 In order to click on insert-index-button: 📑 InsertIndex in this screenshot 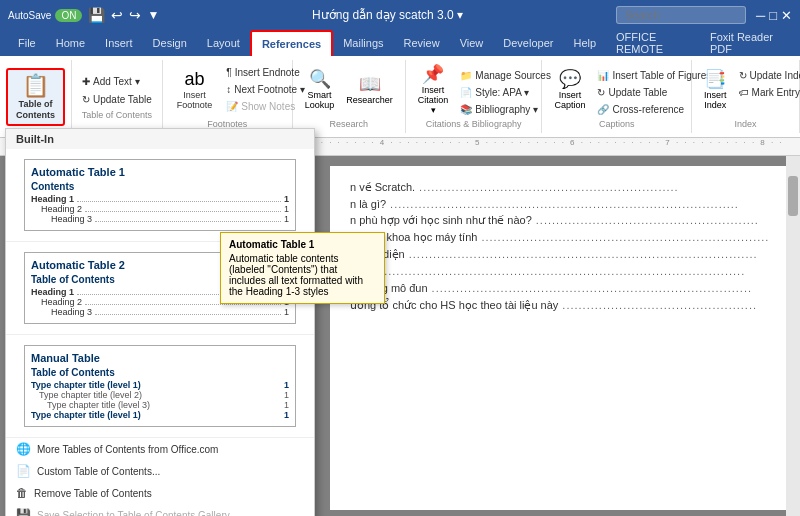, I will do `click(716, 89)`.